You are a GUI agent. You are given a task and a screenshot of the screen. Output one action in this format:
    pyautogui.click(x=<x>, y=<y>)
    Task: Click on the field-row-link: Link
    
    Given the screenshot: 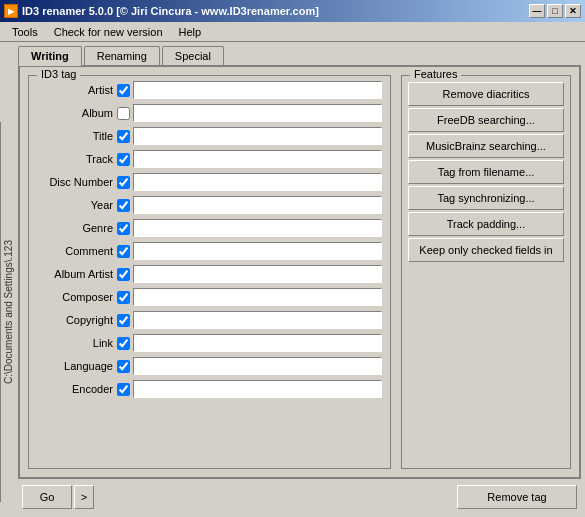 What is the action you would take?
    pyautogui.click(x=210, y=343)
    